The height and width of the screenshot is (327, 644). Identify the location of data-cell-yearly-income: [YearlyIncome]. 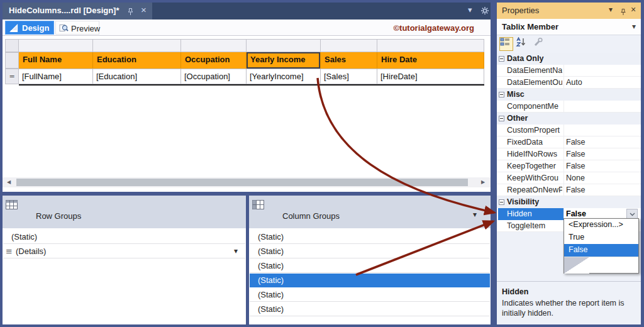
(284, 77).